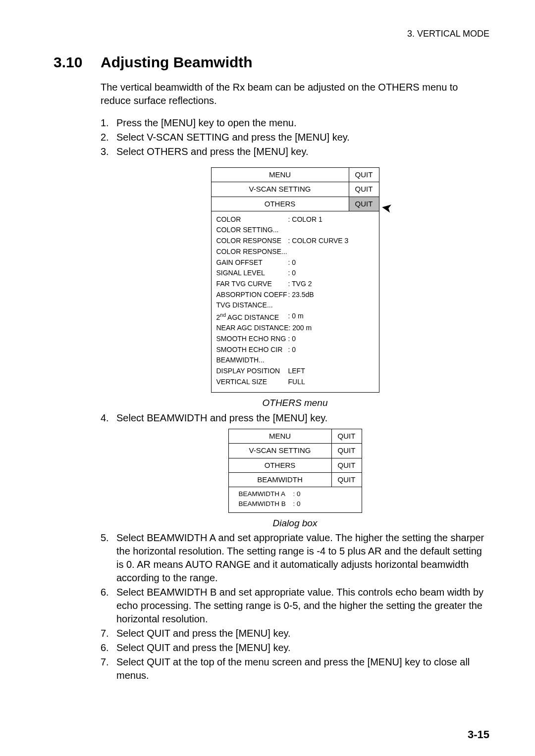 The image size is (535, 756). What do you see at coordinates (331, 328) in the screenshot?
I see `menu-item-value: : 200 m` at bounding box center [331, 328].